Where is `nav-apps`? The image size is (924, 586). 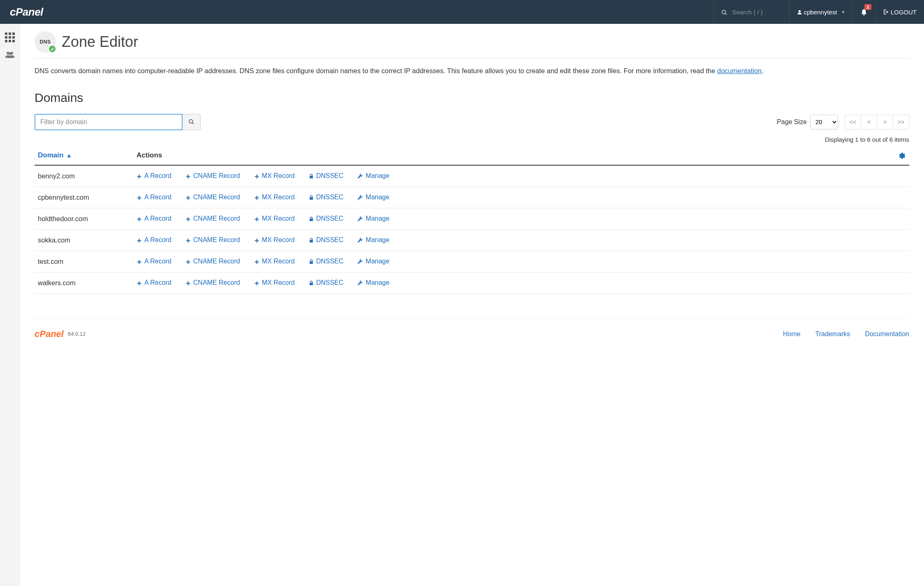 nav-apps is located at coordinates (10, 37).